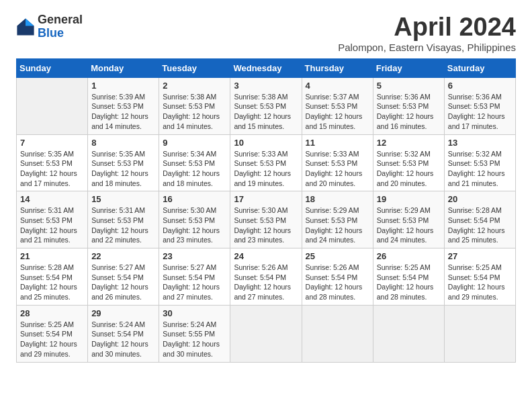 The height and width of the screenshot is (411, 532). I want to click on calendar-cell: 16Sunrise: 5:30 AM Sunset: 5:53 PM Dayli…, so click(195, 220).